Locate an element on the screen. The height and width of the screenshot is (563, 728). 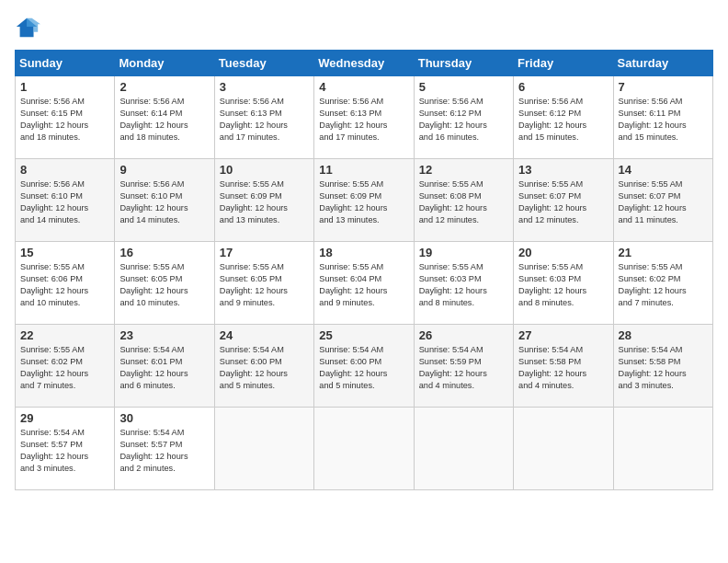
day-number: 20 is located at coordinates (563, 252).